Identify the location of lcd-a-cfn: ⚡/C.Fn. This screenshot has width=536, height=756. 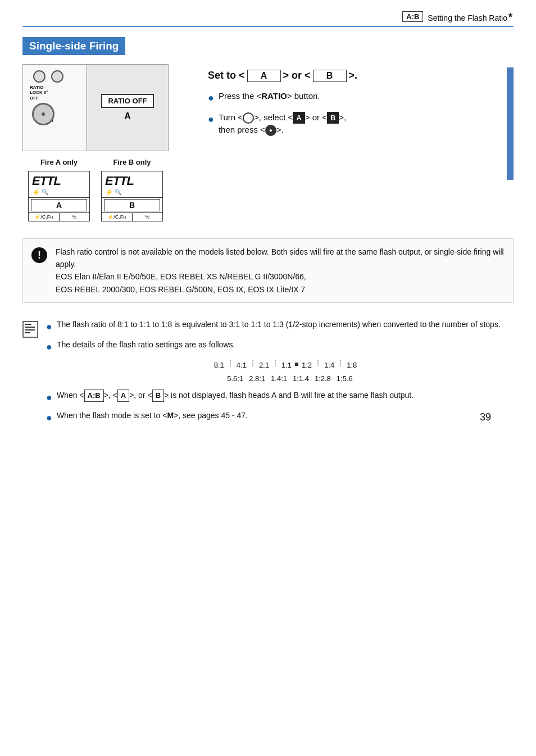
(44, 217).